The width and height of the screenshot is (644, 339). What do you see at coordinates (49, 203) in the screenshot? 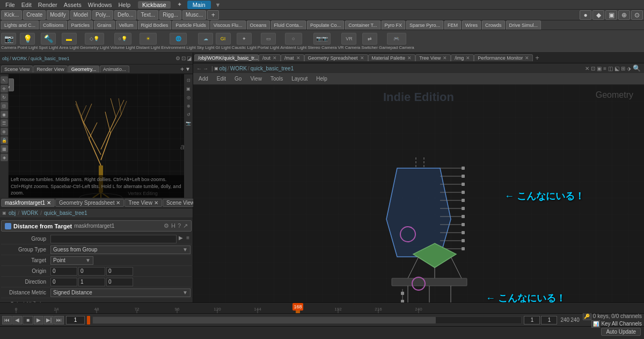
I see `prop-tab-close: ✕` at bounding box center [49, 203].